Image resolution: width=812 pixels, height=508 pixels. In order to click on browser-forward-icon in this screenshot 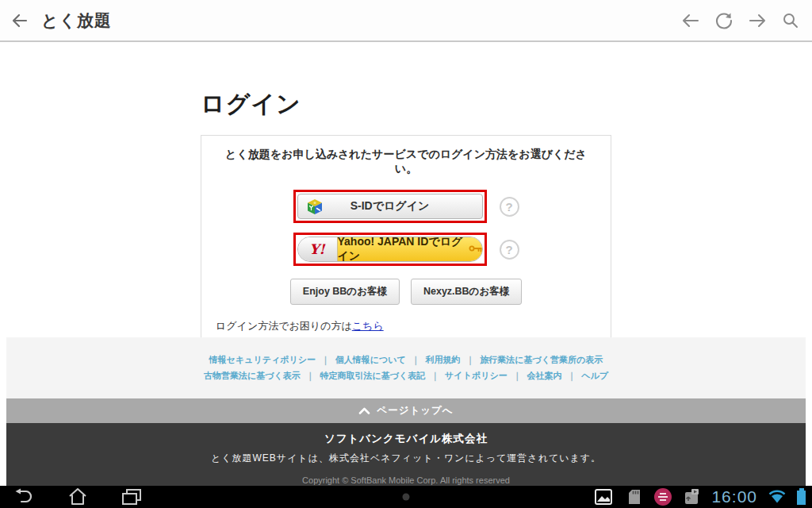, I will do `click(757, 21)`.